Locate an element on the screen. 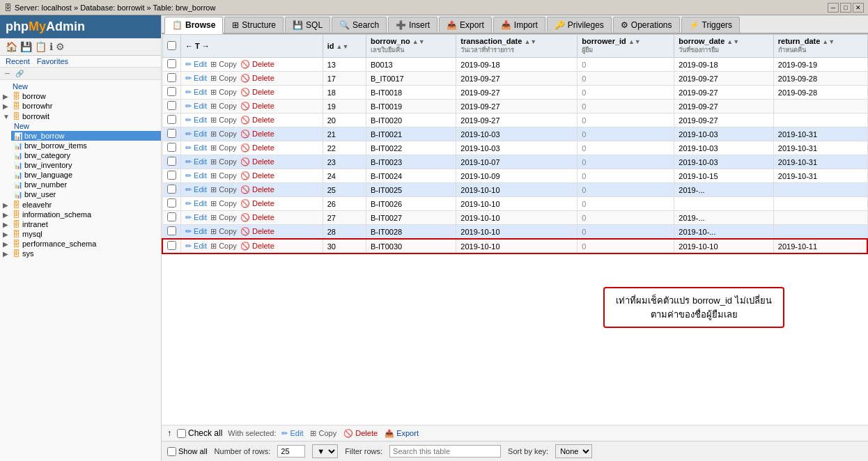 The width and height of the screenshot is (868, 461). tab-browse: 📋 Browse is located at coordinates (194, 25).